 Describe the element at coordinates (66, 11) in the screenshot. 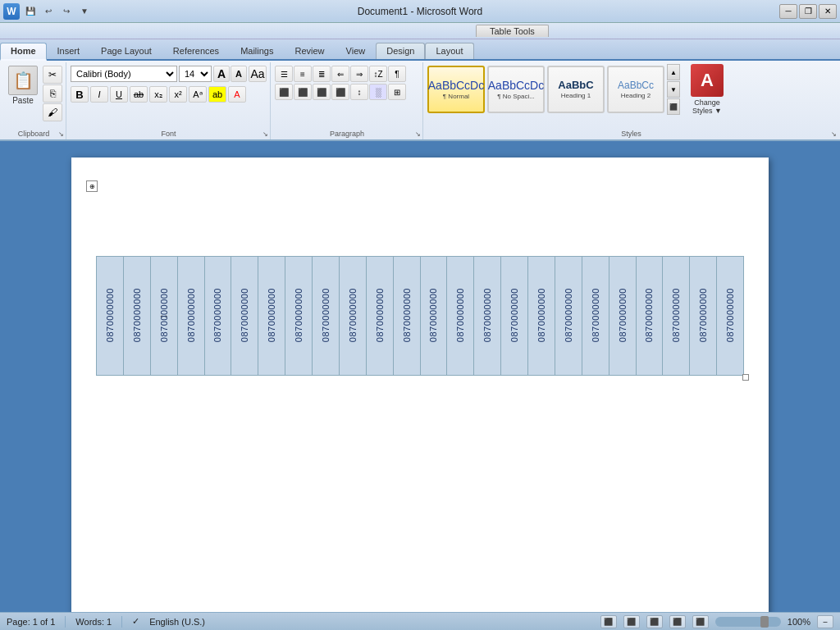

I see `redo-quick-btn: ↪` at that location.